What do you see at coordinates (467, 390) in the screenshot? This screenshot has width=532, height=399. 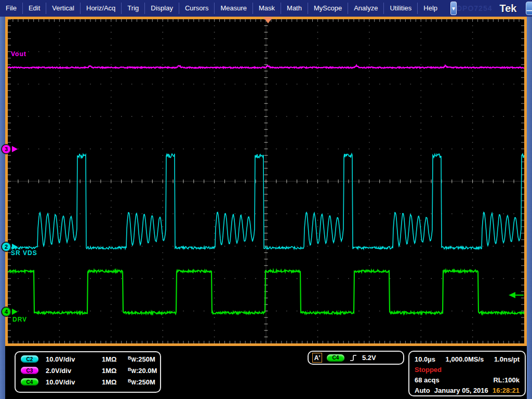 I see `mode-date-row: Auto January 05, 2016 16:28:21` at bounding box center [467, 390].